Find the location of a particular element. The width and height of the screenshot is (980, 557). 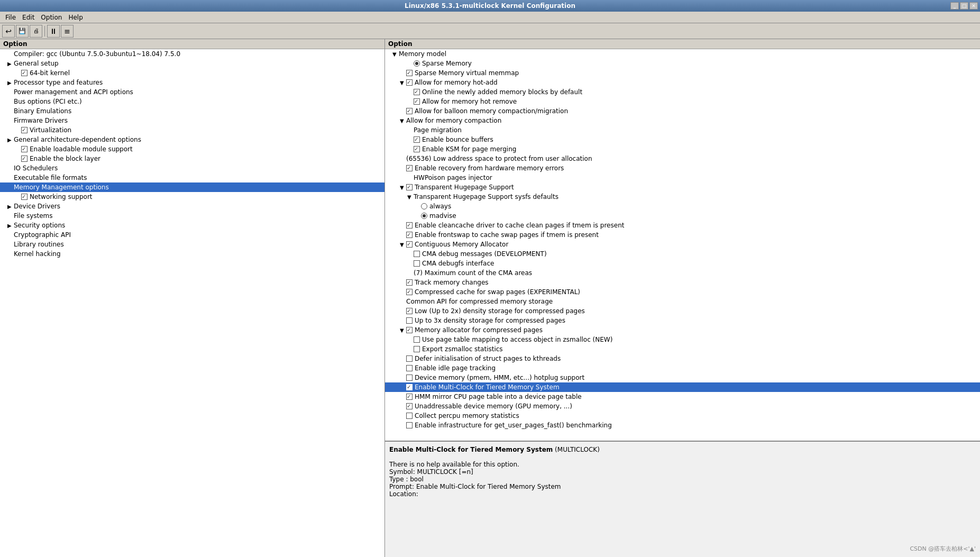

right-item-cma: ▼ Contiguous Memory Allocator is located at coordinates (682, 244).